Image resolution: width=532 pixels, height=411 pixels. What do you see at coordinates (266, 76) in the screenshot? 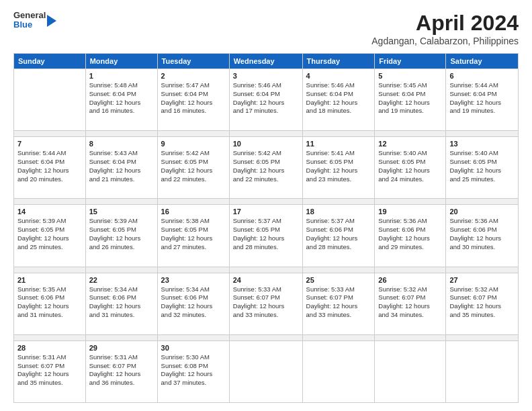
I see `day-number: 3` at bounding box center [266, 76].